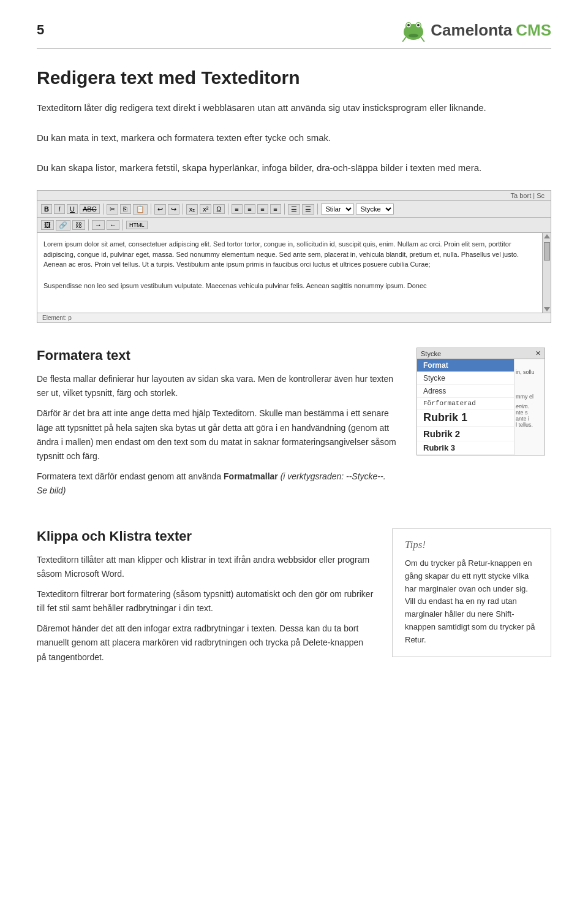  I want to click on editor-screenshot: Ta bort | Sc B I U ABC ✂ ⎘ 📋 ↩ ↪ x₂ x² Ω…, so click(294, 256).